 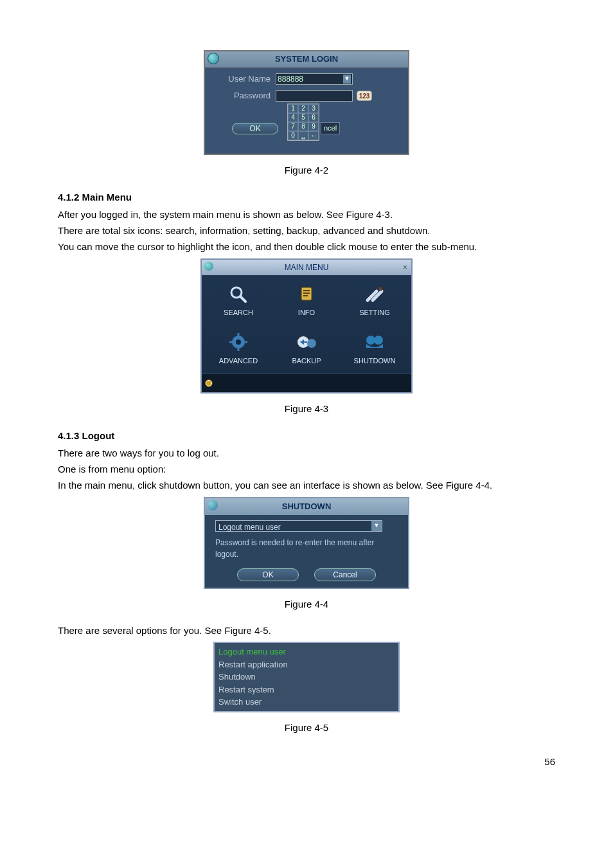 I want to click on figure-caption: Figure 4-4, so click(x=306, y=604).